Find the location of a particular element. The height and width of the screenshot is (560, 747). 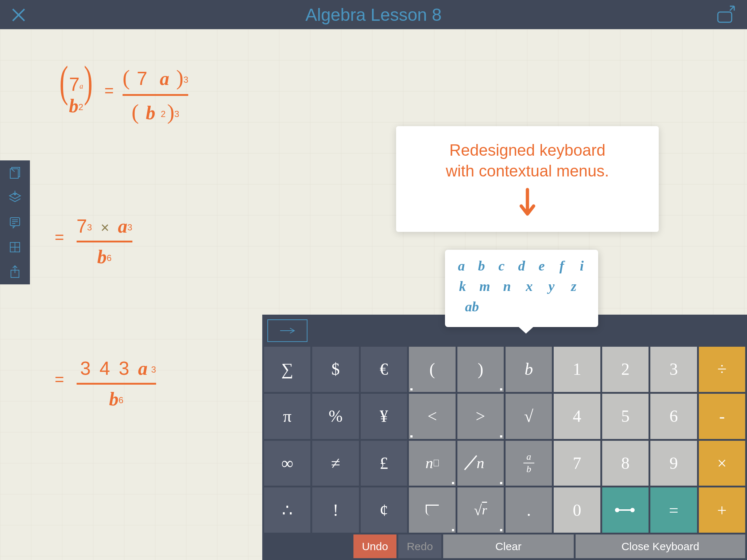

share-icon is located at coordinates (15, 272).